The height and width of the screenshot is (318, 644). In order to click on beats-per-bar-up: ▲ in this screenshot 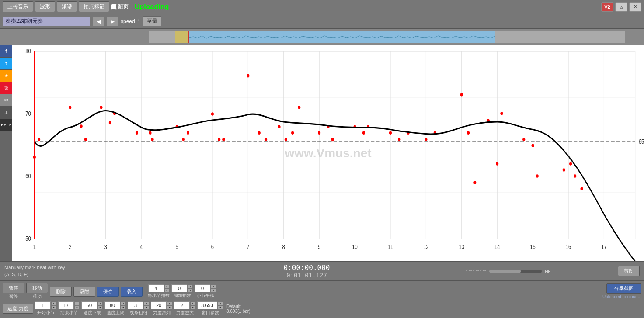, I will do `click(167, 287)`.